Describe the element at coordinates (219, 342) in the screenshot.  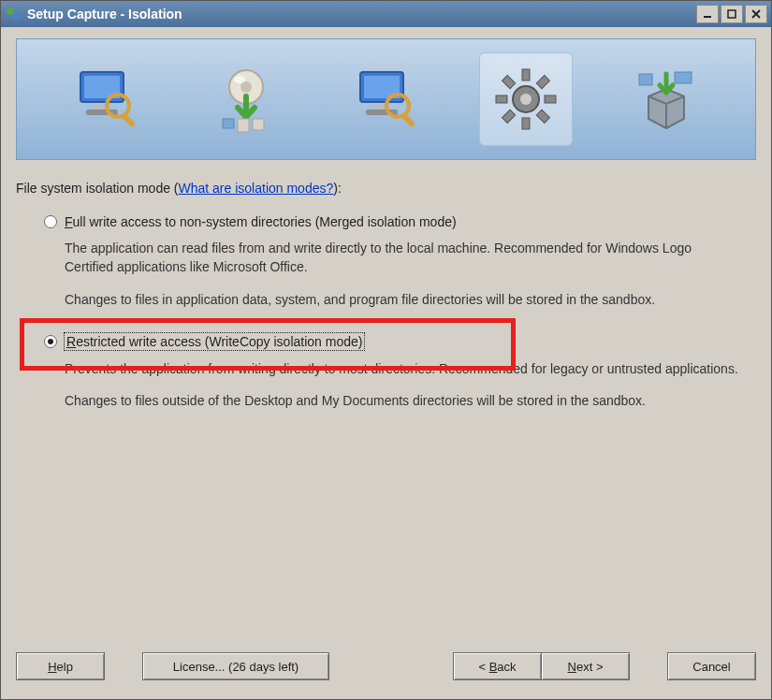
I see `radio-restricted-label-text: estricted write access (WriteCopy isolat…` at that location.